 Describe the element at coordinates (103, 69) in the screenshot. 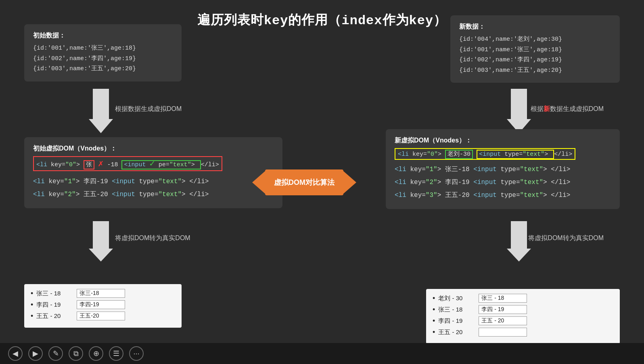

I see `initial-data-line-3: {id:'003',name:'王五',age:20}` at that location.